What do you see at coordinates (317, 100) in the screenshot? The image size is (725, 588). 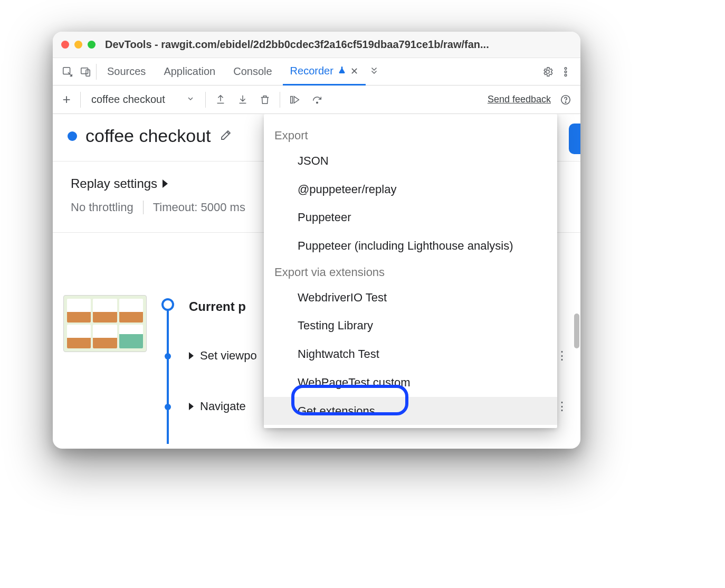 I see `recorder-toolbar: + coffee checkout Send feedback` at bounding box center [317, 100].